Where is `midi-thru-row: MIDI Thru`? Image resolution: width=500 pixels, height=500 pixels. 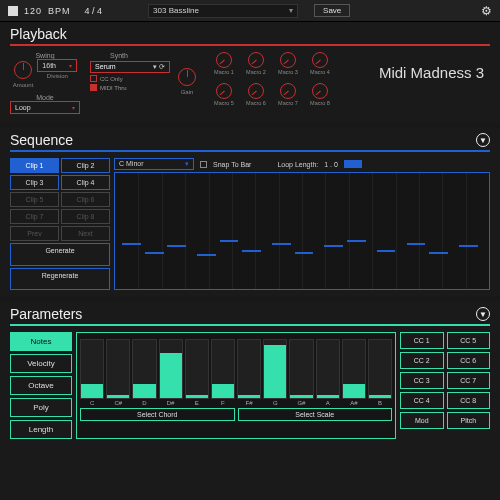
midi-thru-row: MIDI Thru is located at coordinates (130, 88).